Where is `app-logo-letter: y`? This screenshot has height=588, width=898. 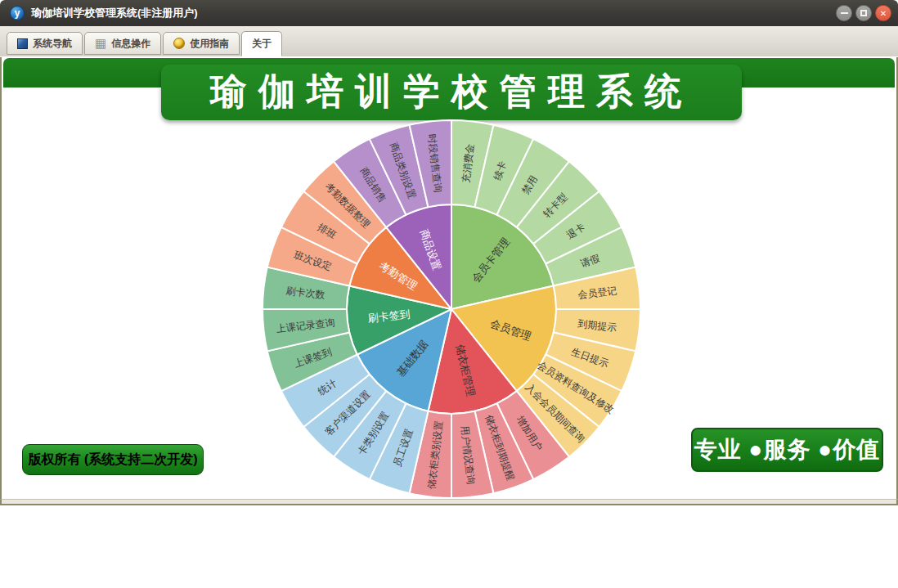 app-logo-letter: y is located at coordinates (18, 13).